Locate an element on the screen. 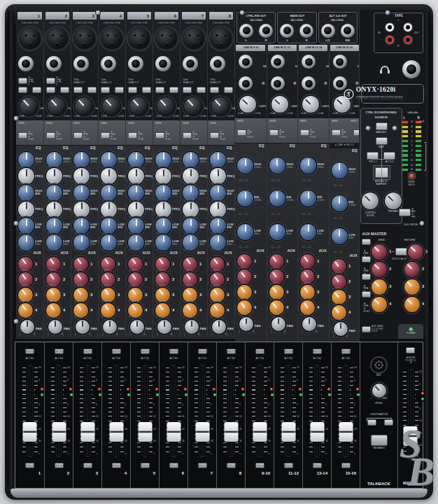  aux-return-3-knob is located at coordinates (412, 287).